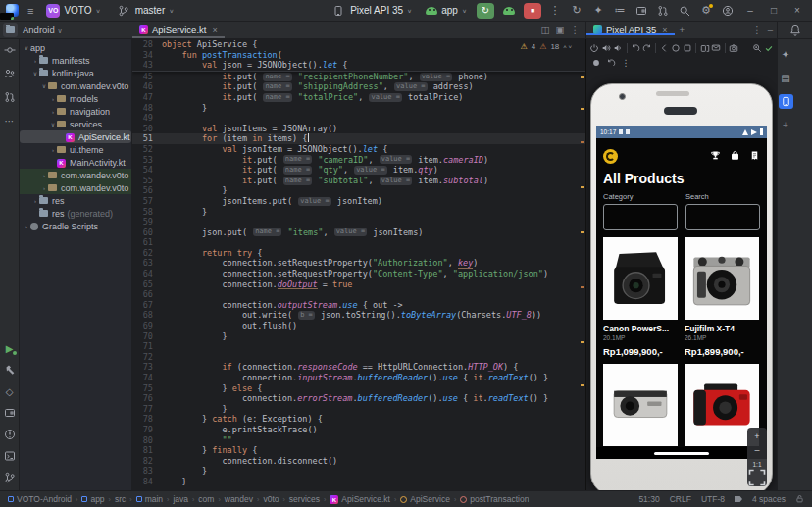  Describe the element at coordinates (359, 284) in the screenshot. I see `code-line: 65 connection.doOutput = true` at that location.